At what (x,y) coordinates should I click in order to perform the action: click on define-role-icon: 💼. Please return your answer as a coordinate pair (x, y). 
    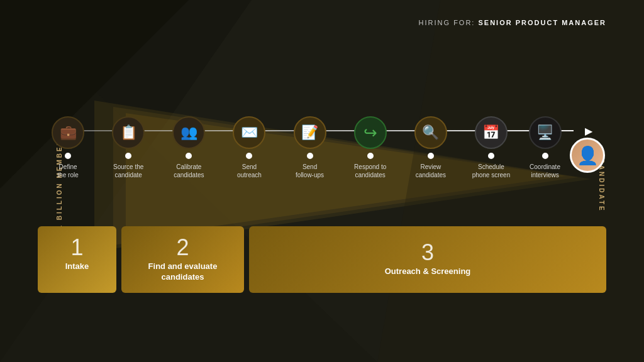
    Looking at the image, I should click on (68, 133).